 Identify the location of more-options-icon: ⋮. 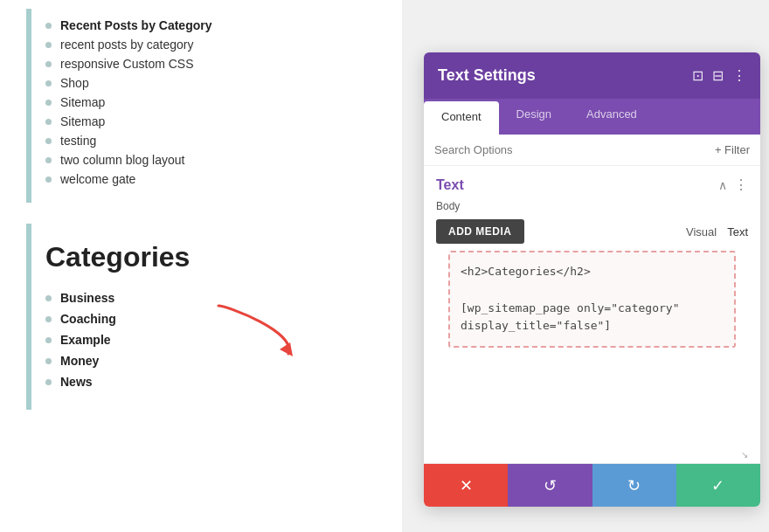
(739, 75).